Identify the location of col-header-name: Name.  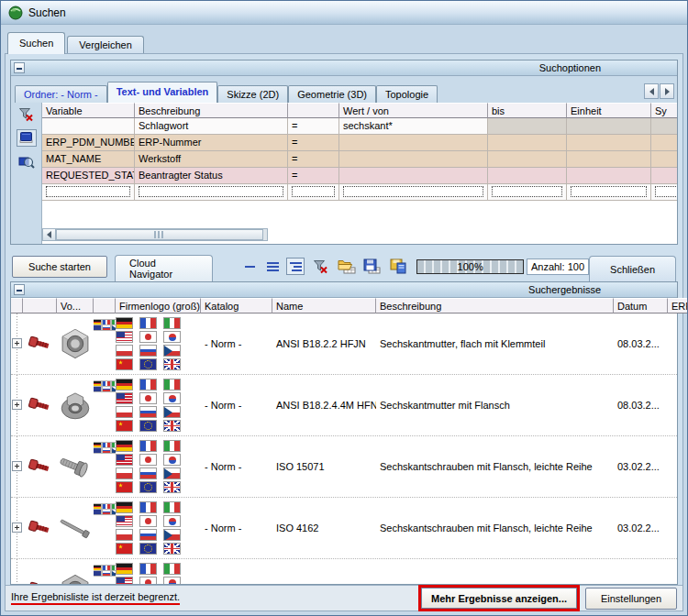
(325, 306).